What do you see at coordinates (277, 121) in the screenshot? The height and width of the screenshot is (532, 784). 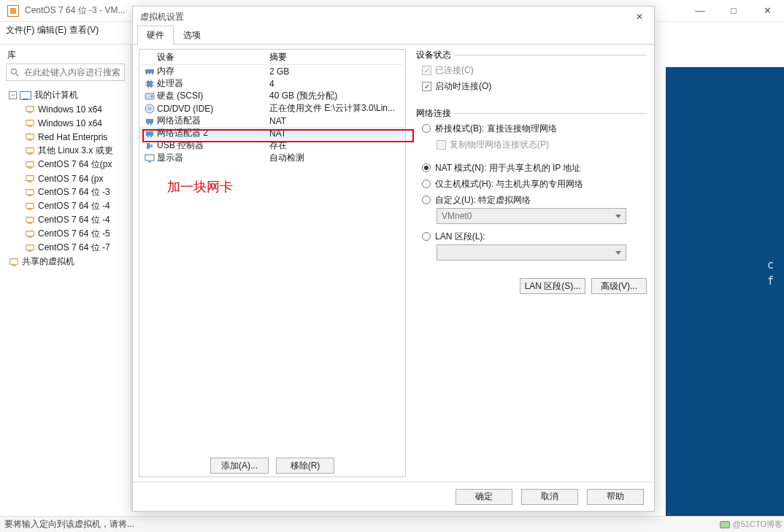 I see `hardware-summary: NAT` at bounding box center [277, 121].